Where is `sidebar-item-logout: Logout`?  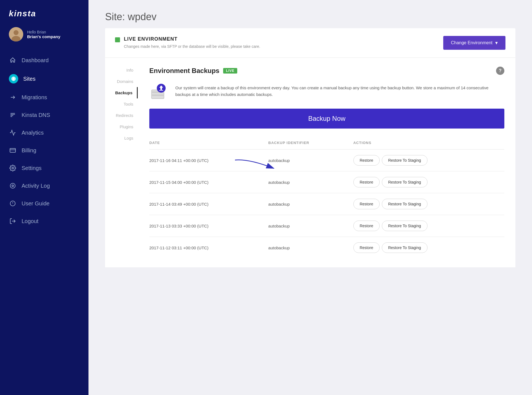 sidebar-item-logout: Logout is located at coordinates (44, 221).